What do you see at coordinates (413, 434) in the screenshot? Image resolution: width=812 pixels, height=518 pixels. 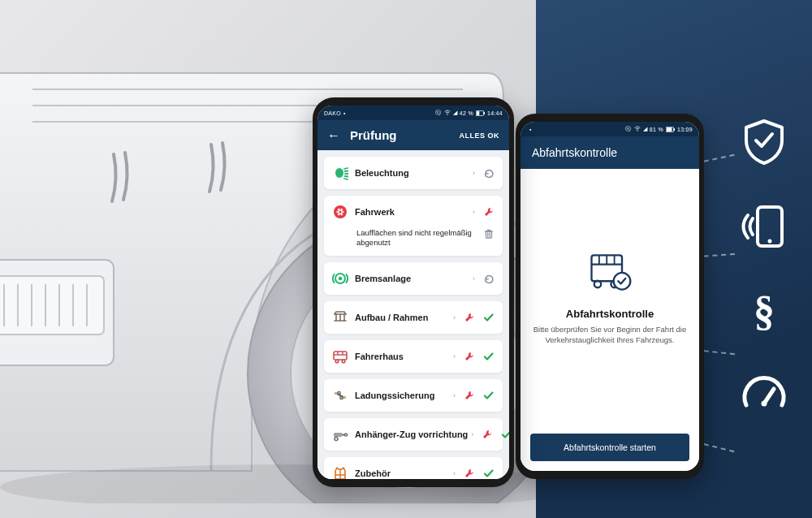 I see `inspection-item: Anhänger-Zug vorrichtung›` at bounding box center [413, 434].